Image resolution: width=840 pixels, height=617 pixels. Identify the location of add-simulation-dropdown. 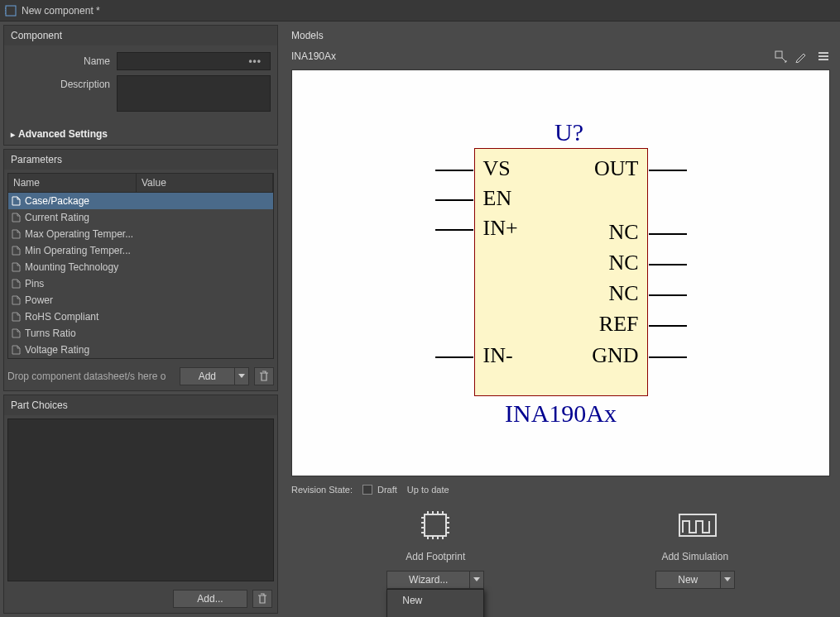
(727, 580).